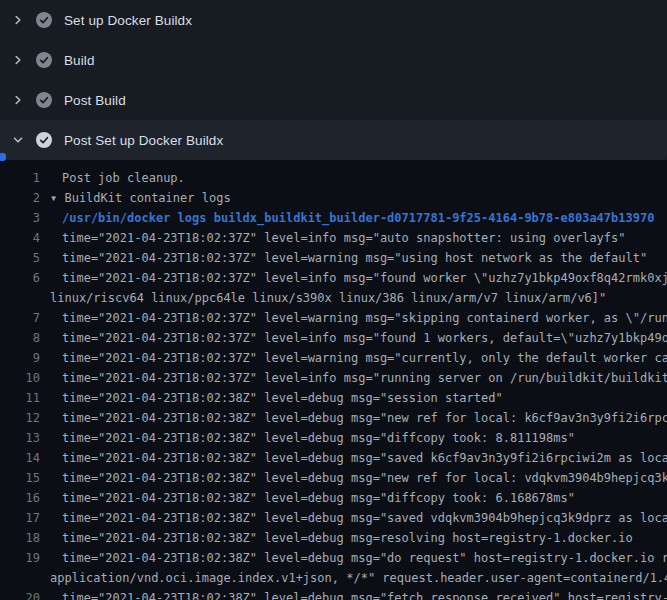 The width and height of the screenshot is (667, 600). Describe the element at coordinates (334, 318) in the screenshot. I see `log-row: 7time="2021-04-23T18:02:37Z" level=warni…` at that location.